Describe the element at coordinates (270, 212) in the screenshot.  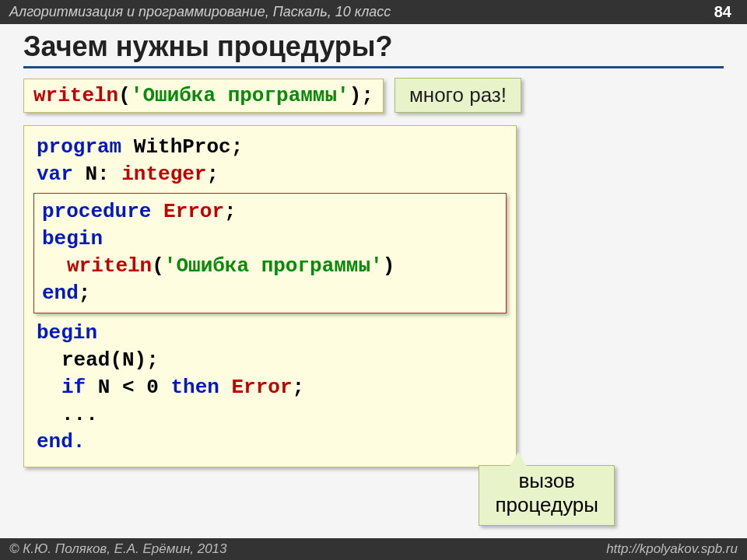
I see `proc-line-header: procedure Error;` at that location.